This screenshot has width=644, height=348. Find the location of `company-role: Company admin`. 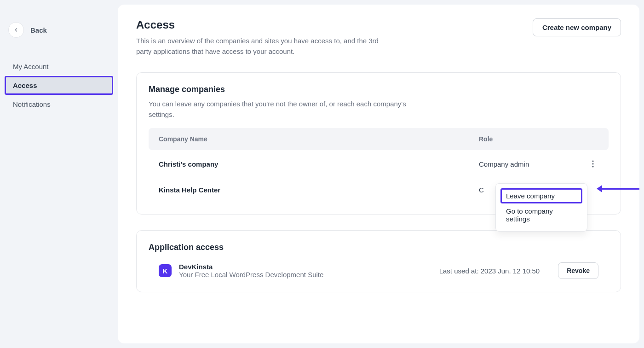

company-role: Company admin is located at coordinates (504, 164).